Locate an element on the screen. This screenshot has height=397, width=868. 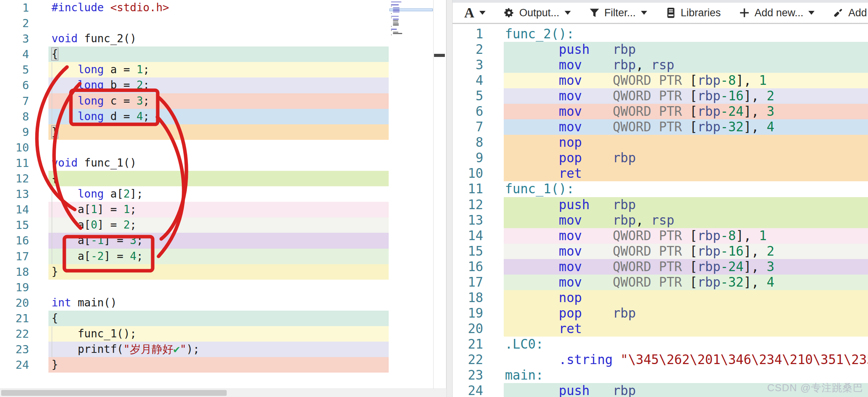
asm-line: 8 nop is located at coordinates (660, 143).